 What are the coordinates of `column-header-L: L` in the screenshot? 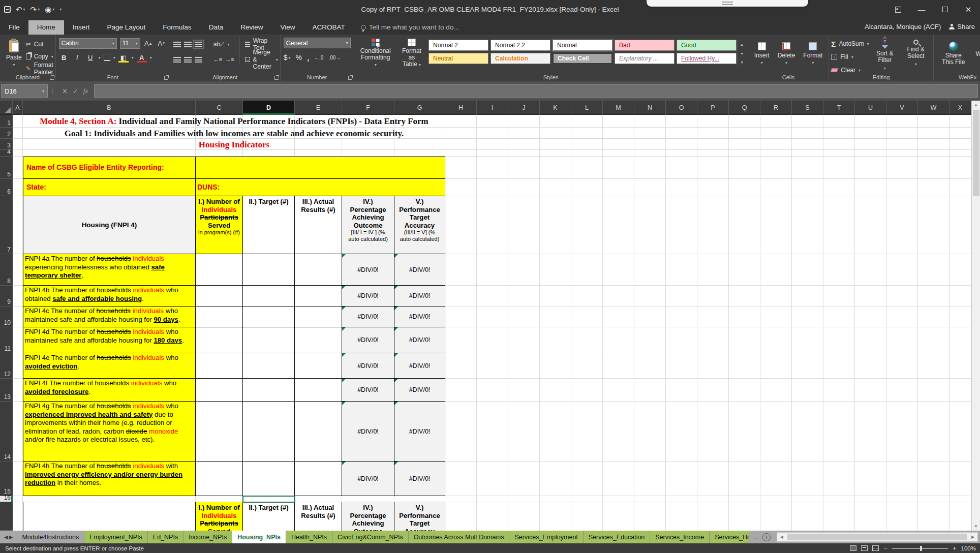 It's located at (587, 108).